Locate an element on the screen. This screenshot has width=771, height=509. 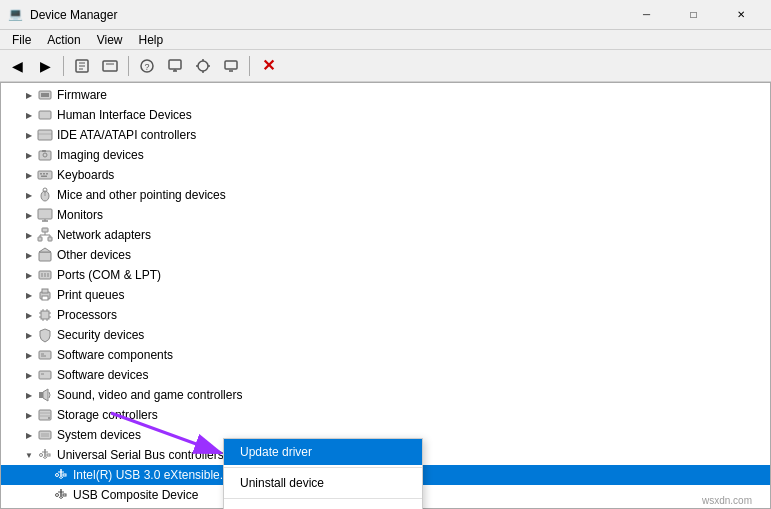
toolbar: ◀ ▶ ? ✕ is located at coordinates (386, 66).